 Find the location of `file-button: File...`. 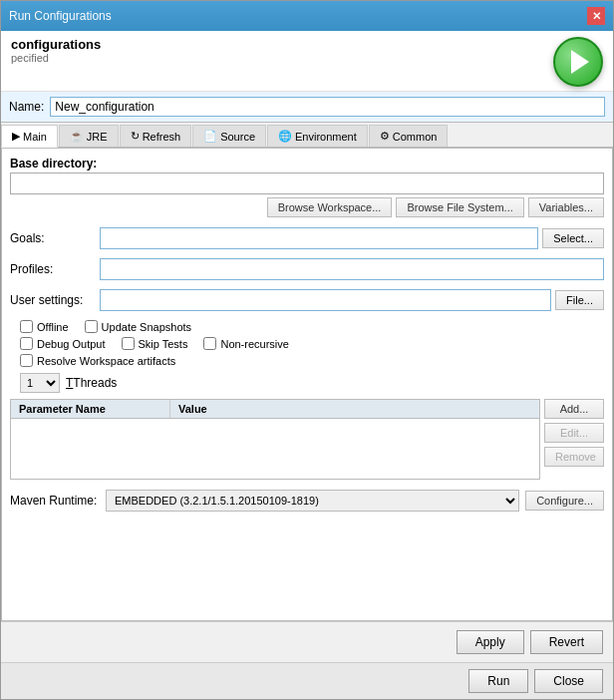

file-button: File... is located at coordinates (580, 300).